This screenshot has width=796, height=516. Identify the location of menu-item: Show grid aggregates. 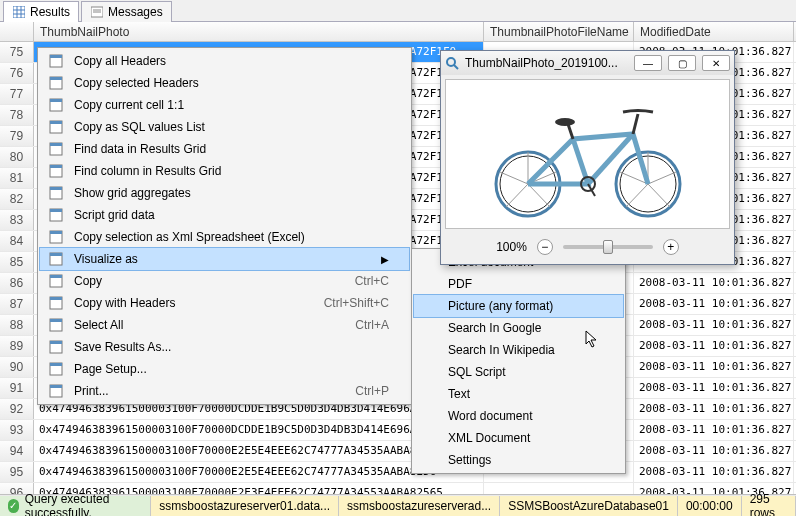
(224, 193).